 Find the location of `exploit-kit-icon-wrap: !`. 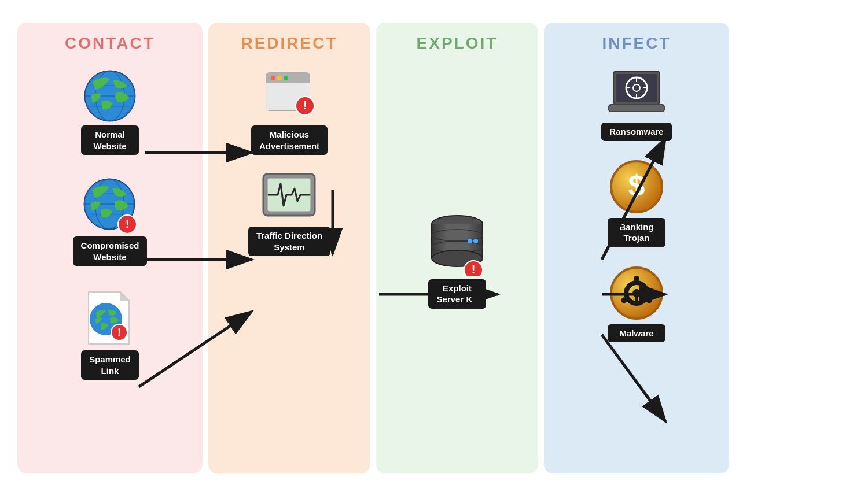

exploit-kit-icon-wrap: ! is located at coordinates (457, 244).